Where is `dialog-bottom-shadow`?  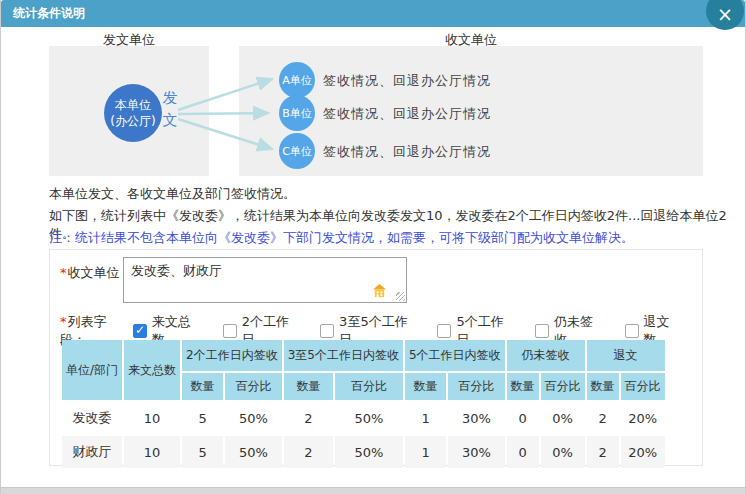
dialog-bottom-shadow is located at coordinates (373, 490).